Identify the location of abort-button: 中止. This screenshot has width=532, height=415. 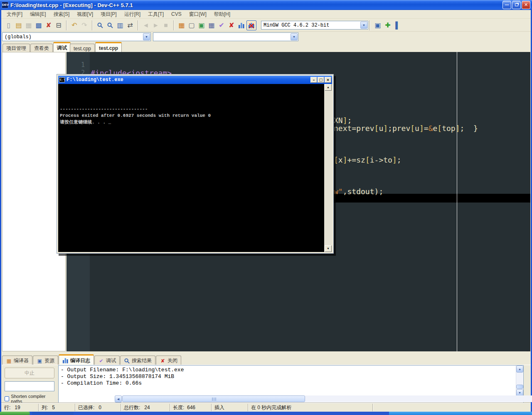
(30, 373).